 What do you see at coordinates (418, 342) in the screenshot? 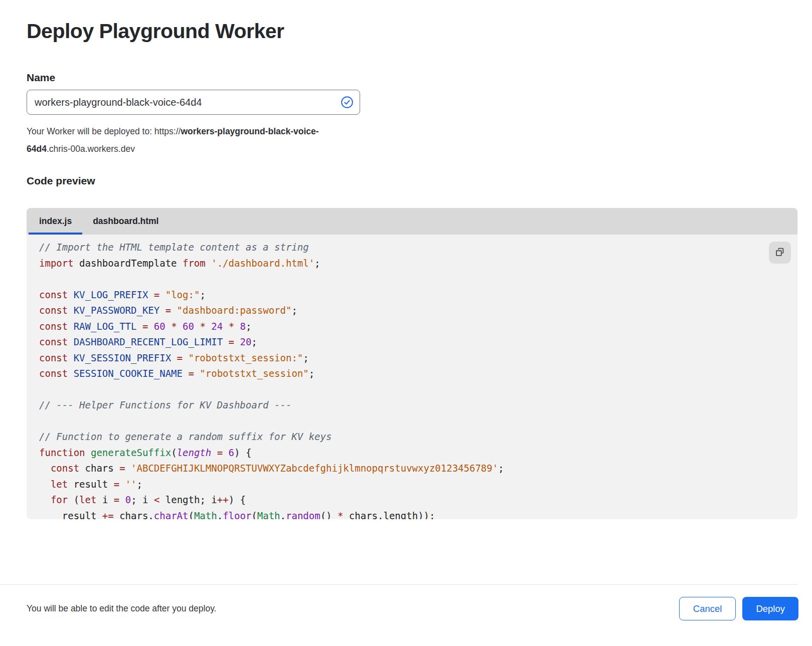
I see `code-line: const DASHBOARD_RECENT_LOG_LIMIT = 20;` at bounding box center [418, 342].